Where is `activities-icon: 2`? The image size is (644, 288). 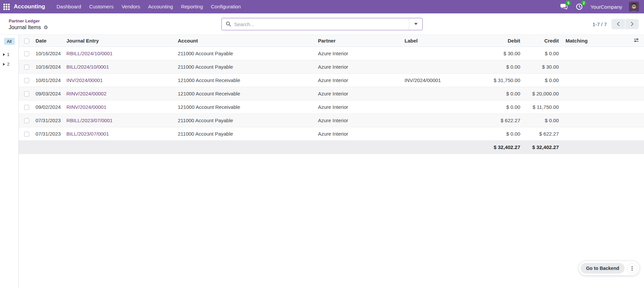
activities-icon: 2 is located at coordinates (579, 7).